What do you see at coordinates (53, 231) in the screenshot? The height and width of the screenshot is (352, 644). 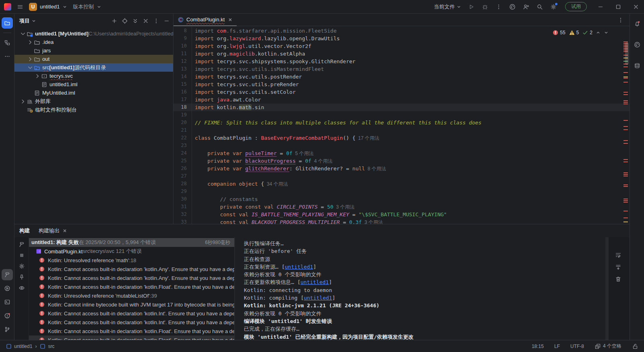 I see `tab-build-output: 构建输出` at bounding box center [53, 231].